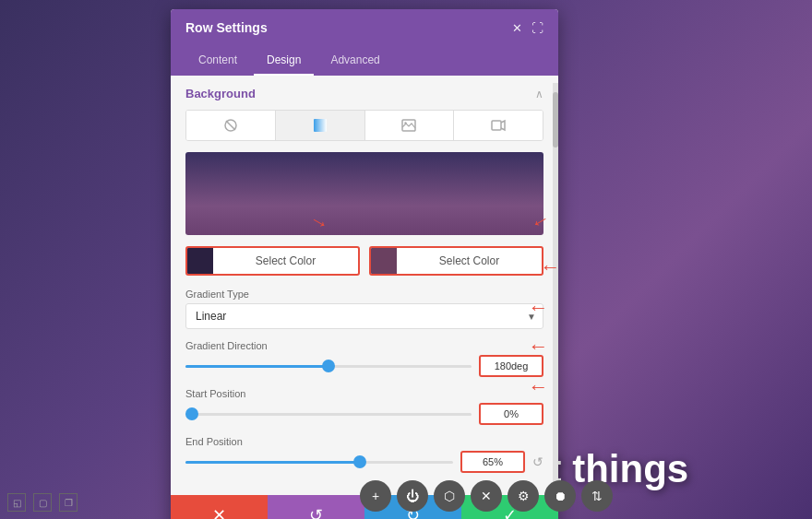 This screenshot has width=812, height=519. What do you see at coordinates (412, 496) in the screenshot?
I see `toolbar-power-btn: ⏻` at bounding box center [412, 496].